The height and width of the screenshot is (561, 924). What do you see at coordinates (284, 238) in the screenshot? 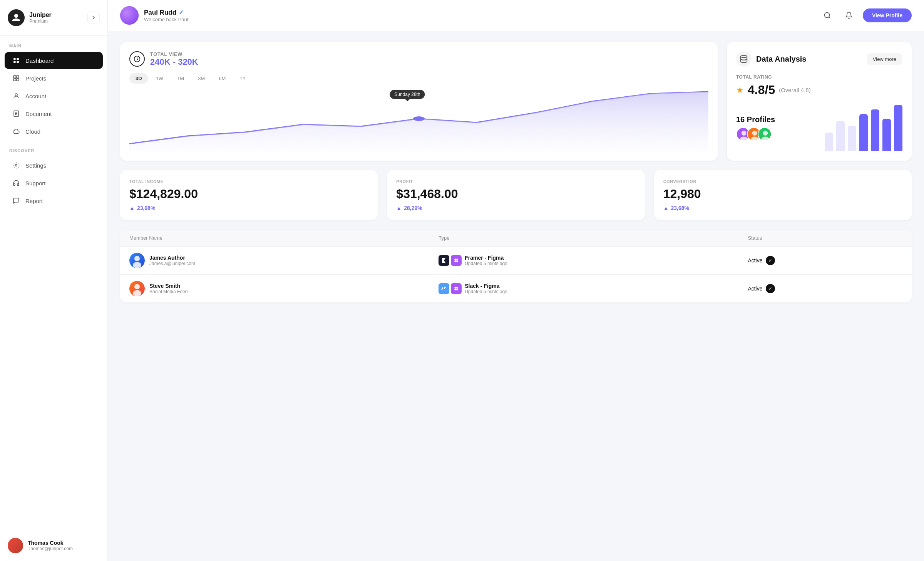
I see `col-member-name: Member Name` at bounding box center [284, 238].